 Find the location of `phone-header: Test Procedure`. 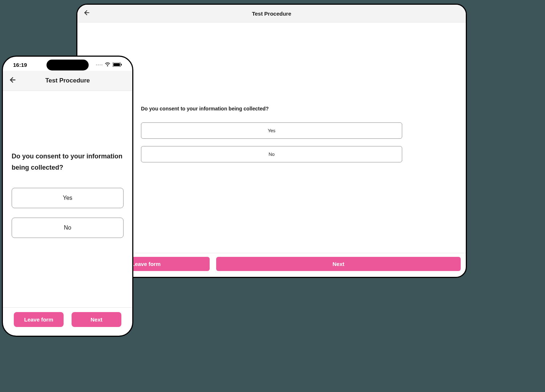

phone-header: Test Procedure is located at coordinates (68, 81).